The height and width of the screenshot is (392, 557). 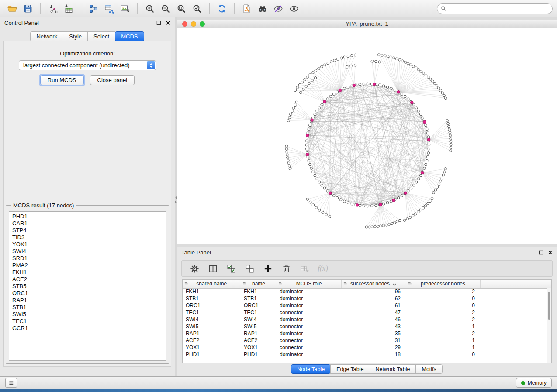 What do you see at coordinates (87, 300) in the screenshot?
I see `mcds-result-item: RAP1` at bounding box center [87, 300].